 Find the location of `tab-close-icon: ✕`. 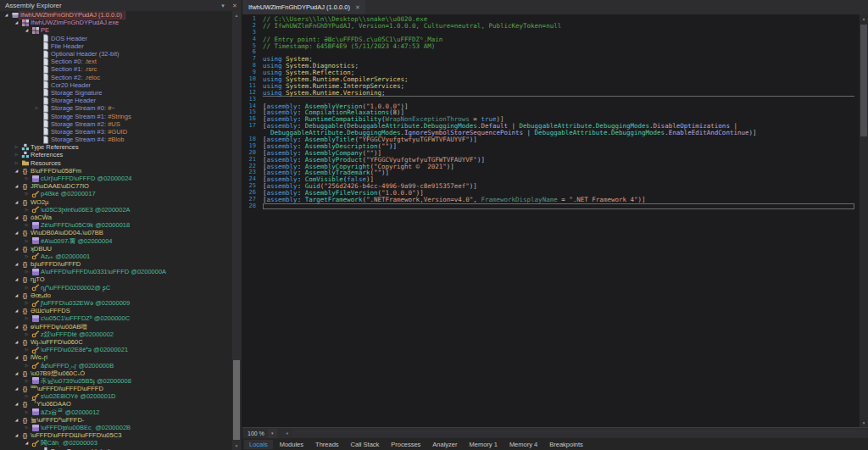

tab-close-icon: ✕ is located at coordinates (358, 8).